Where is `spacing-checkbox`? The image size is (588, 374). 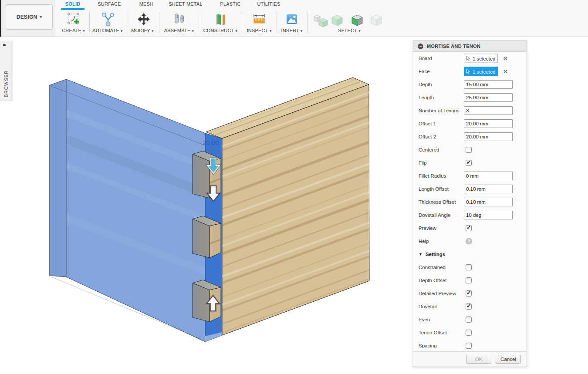
spacing-checkbox is located at coordinates (469, 346).